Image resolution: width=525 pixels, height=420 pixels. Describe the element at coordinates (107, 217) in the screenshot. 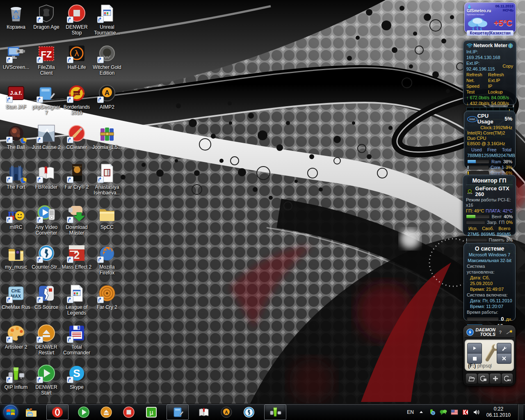

I see `desktop-icon-folder: SpCC` at that location.